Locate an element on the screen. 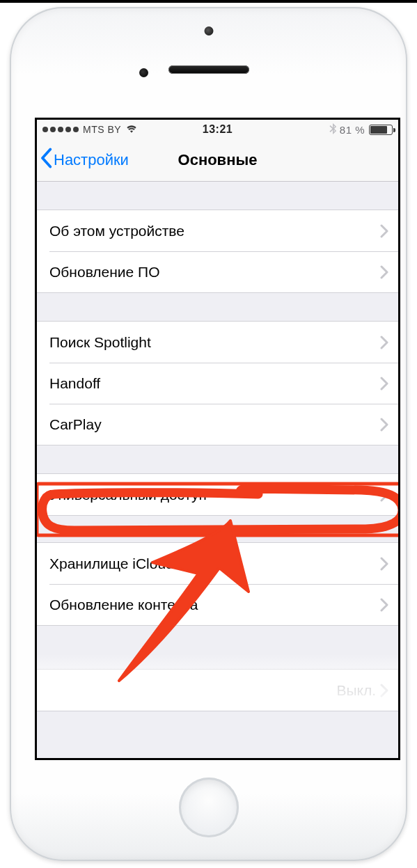 This screenshot has height=868, width=417. cell-carplay: CarPlay is located at coordinates (217, 425).